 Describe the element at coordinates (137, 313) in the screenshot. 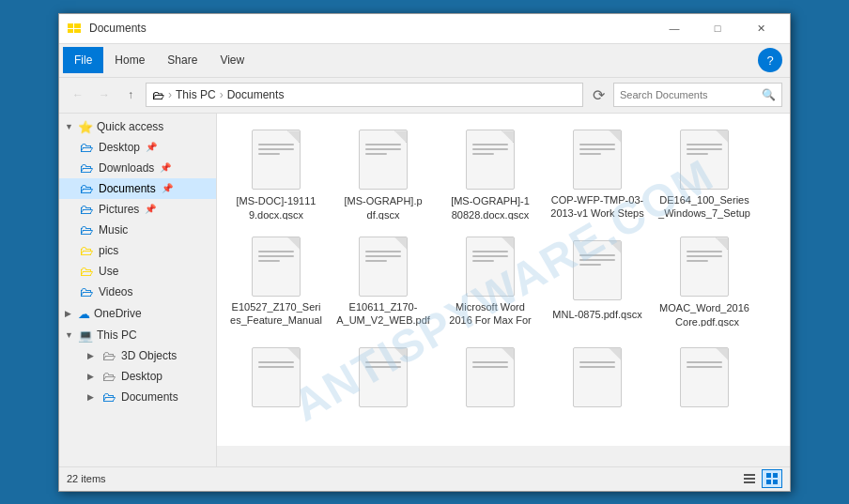

I see `onedrive-header: ▶ ☁ OneDrive` at that location.